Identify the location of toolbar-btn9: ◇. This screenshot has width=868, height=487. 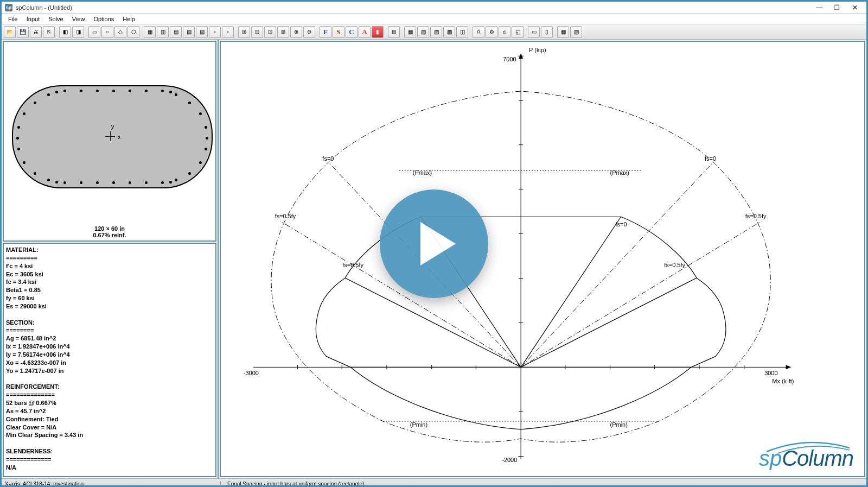
(120, 32).